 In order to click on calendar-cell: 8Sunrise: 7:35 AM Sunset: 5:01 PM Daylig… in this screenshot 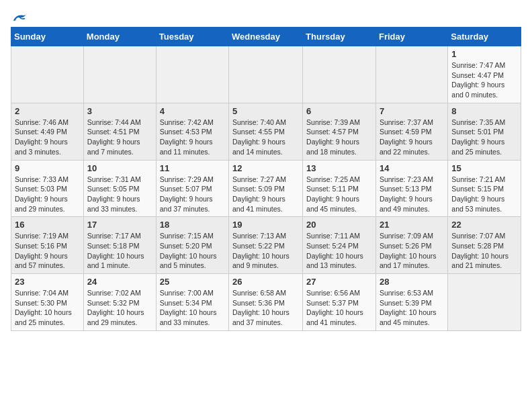, I will do `click(485, 132)`.